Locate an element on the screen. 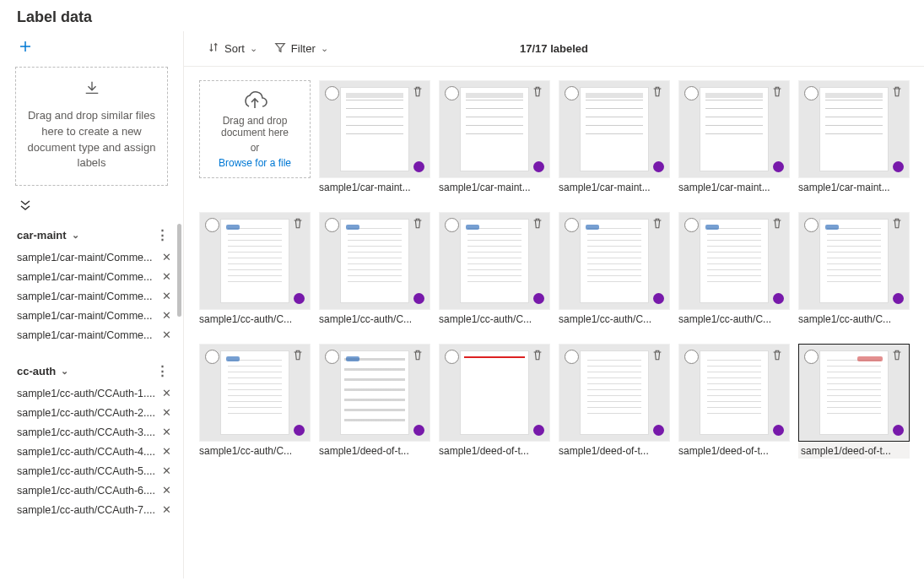  group-toggle: cc-auth⌄ is located at coordinates (42, 372).